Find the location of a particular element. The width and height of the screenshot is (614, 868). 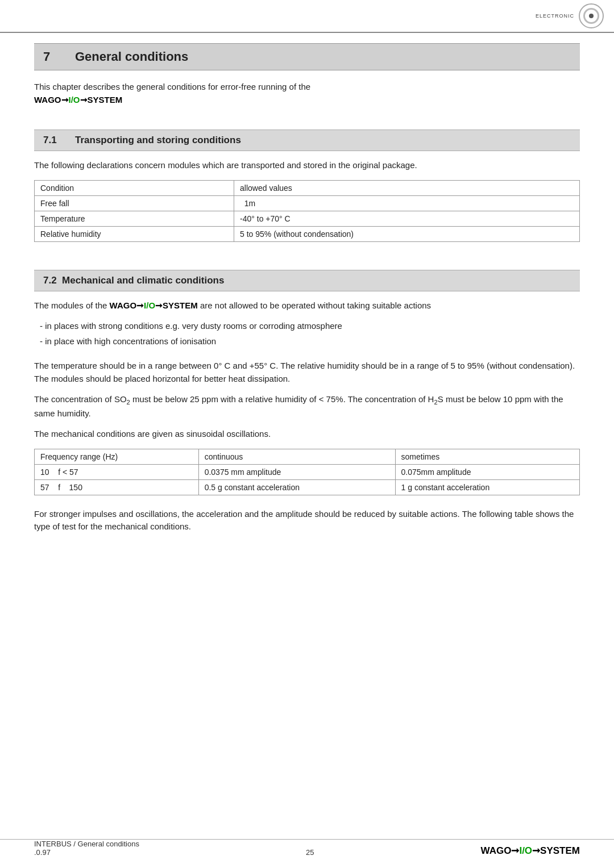

table-cell-label: Relative humidity is located at coordinates (134, 234).